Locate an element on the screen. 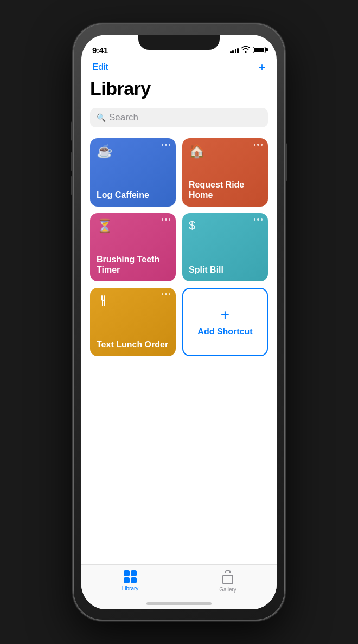 The width and height of the screenshot is (358, 644). card-label-text-lunch: Text Lunch Order is located at coordinates (133, 345).